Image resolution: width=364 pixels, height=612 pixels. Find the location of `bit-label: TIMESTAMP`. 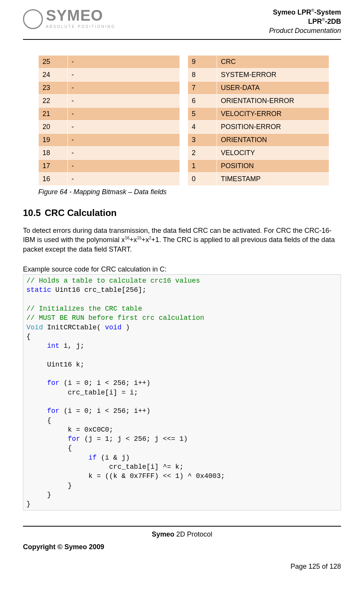

bit-label: TIMESTAMP is located at coordinates (273, 179).